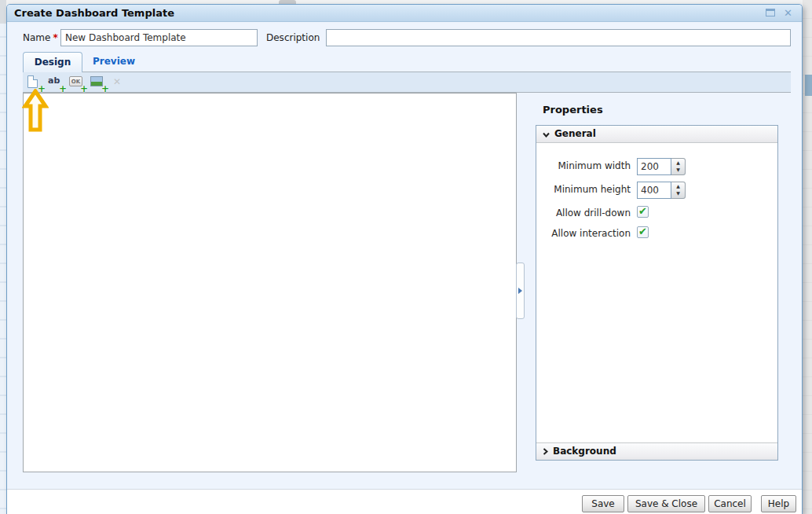 The image size is (812, 514). What do you see at coordinates (583, 189) in the screenshot?
I see `min-height-label: Minimum height` at bounding box center [583, 189].